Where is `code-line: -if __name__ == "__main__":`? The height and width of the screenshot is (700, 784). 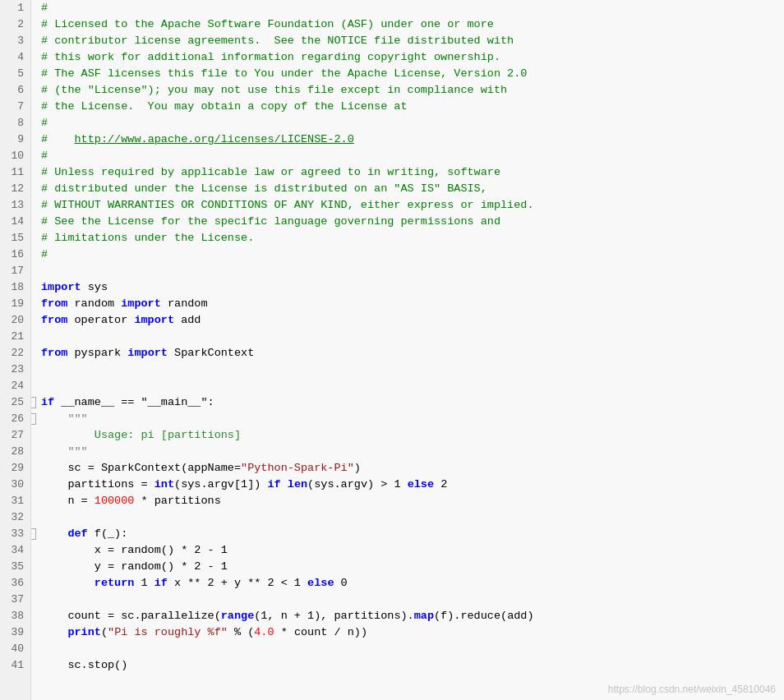 code-line: -if __name__ == "__main__": is located at coordinates (413, 403).